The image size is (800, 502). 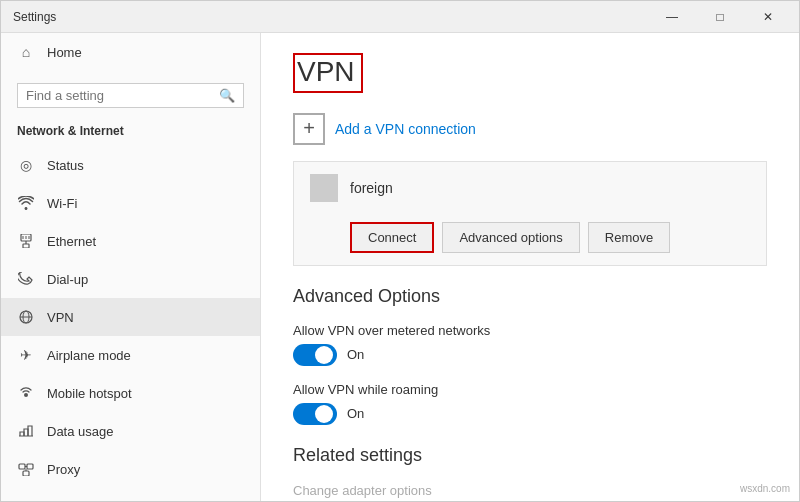 I want to click on sidebar-item-proxy: Proxy, so click(x=130, y=469).